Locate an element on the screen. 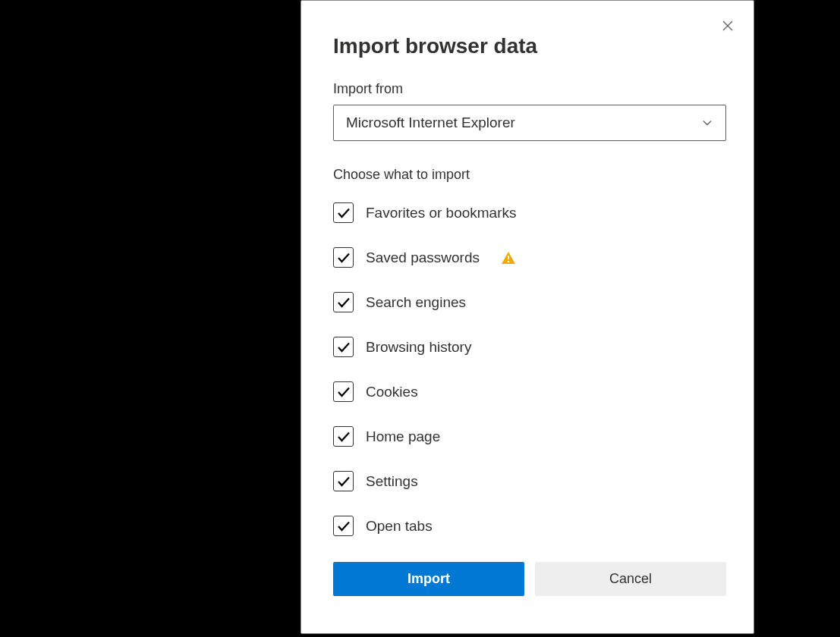  cancel-button: Cancel is located at coordinates (631, 579).